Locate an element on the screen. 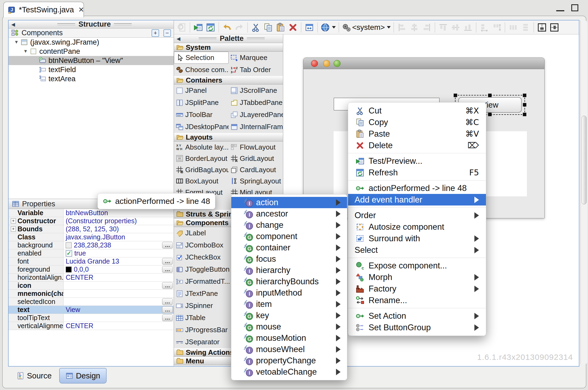 The image size is (588, 390). palette-item-jdesktoppane: JDesktopPane is located at coordinates (201, 127).